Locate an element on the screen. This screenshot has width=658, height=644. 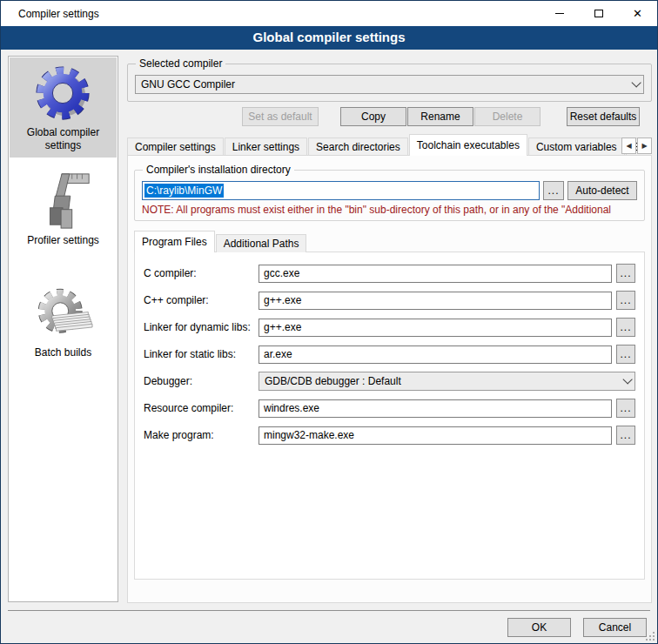
installation-directory-input: C:\raylib\MinGW is located at coordinates (341, 191).